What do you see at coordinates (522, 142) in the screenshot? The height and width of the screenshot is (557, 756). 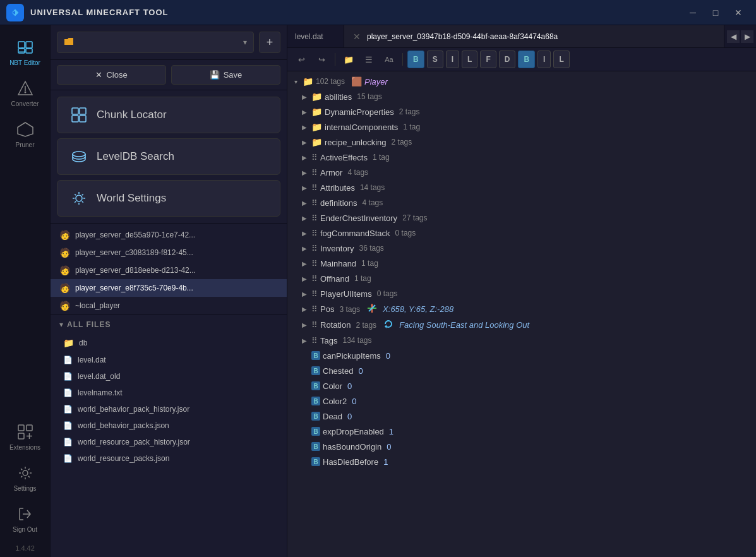 I see `nbt-recipe-unlock: ▶ 📁 recipe_unlocking 2 tags` at bounding box center [522, 142].